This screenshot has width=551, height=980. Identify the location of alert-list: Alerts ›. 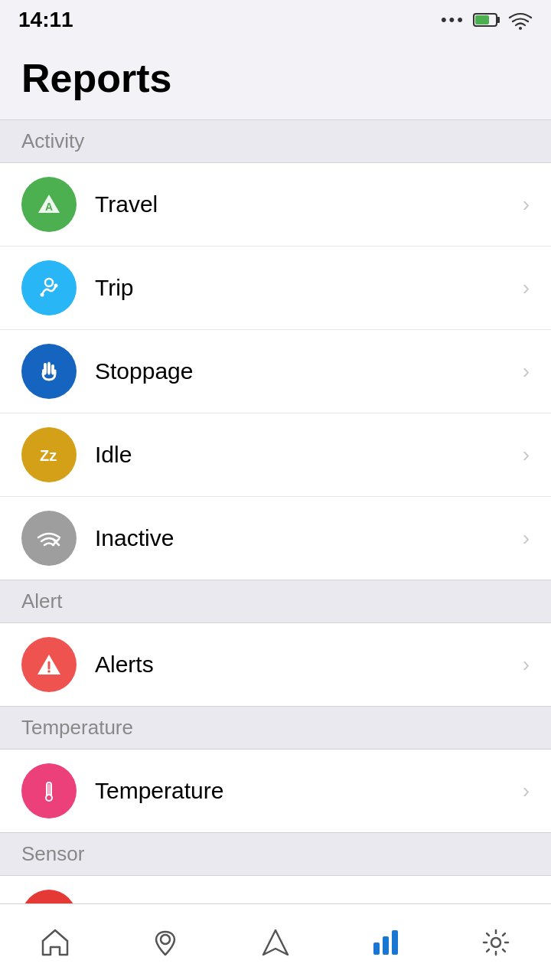
(276, 665).